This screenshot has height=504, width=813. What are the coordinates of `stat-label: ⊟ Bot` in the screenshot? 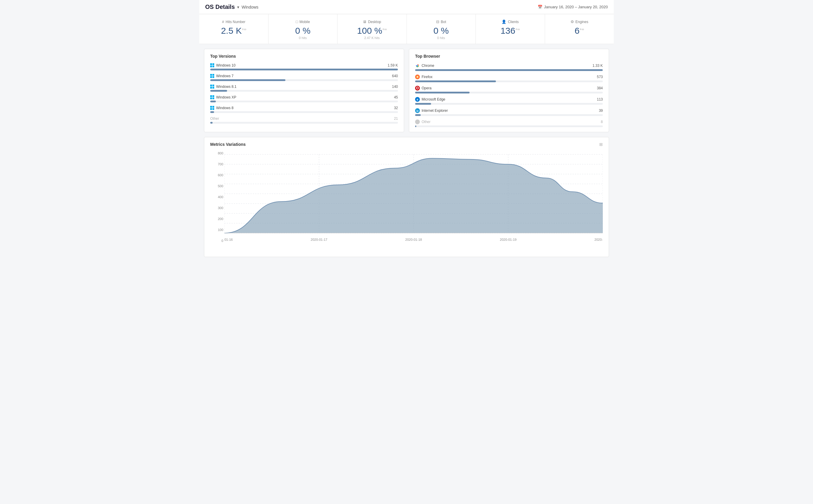 It's located at (441, 22).